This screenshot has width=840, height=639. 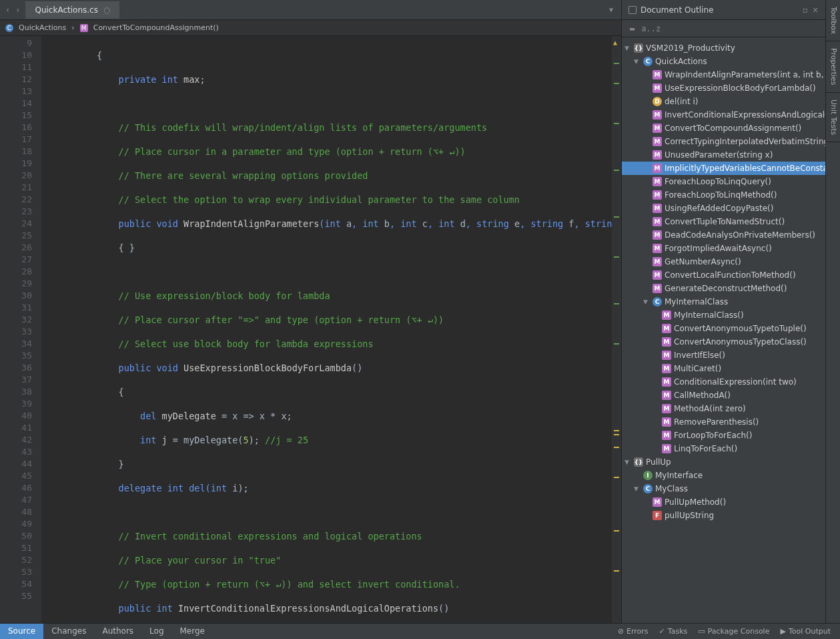 I want to click on nav-forward-icon: ›, so click(x=17, y=10).